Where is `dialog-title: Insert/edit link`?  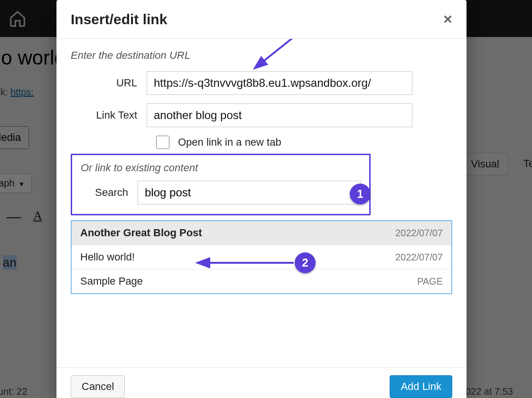 dialog-title: Insert/edit link is located at coordinates (119, 19).